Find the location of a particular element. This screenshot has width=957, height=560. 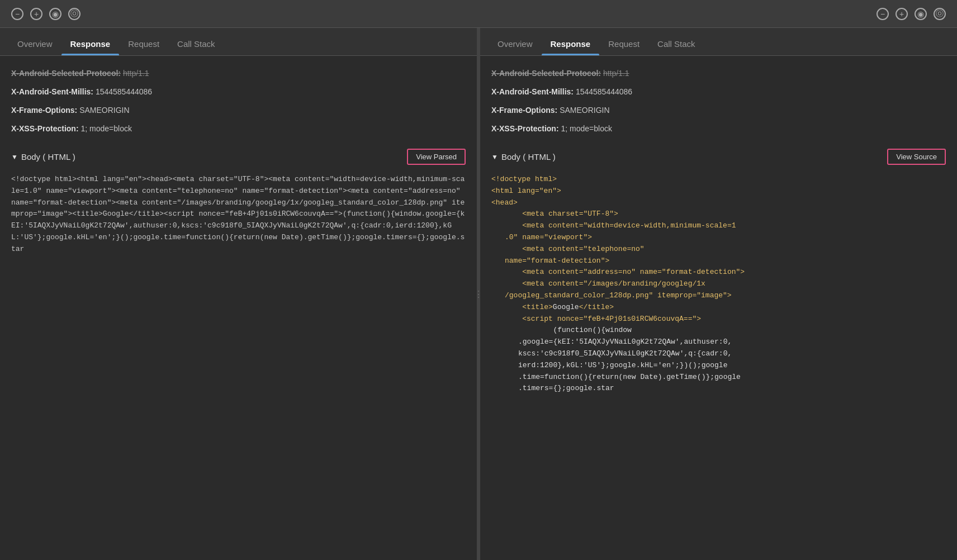

right-header-protocol: X-Android-Selected-Protocol: http/1.1 is located at coordinates (719, 74).